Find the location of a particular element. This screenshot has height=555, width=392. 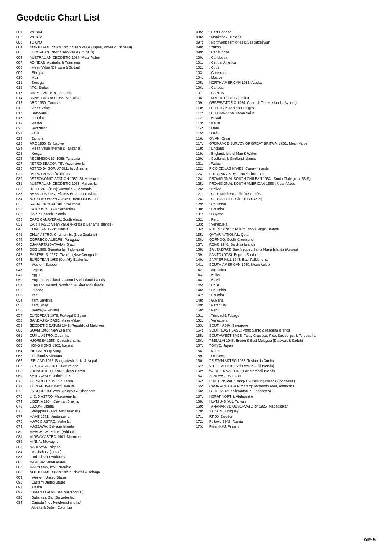

list-item: 098:Yukon is located at coordinates (284, 47).